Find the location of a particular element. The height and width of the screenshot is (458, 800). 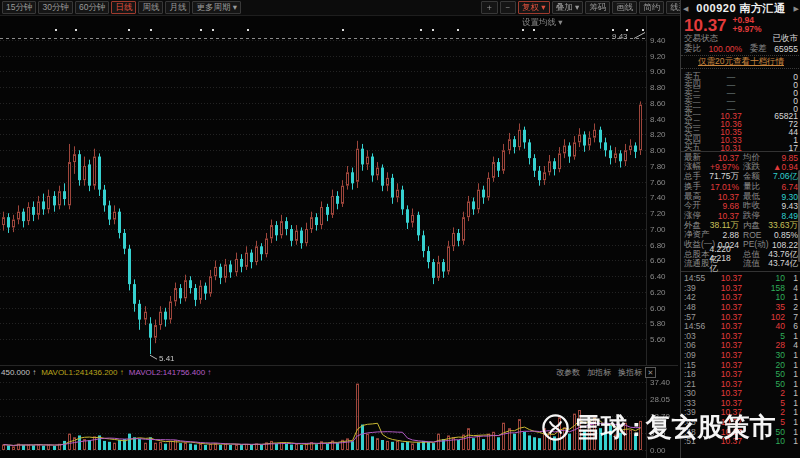

chart-tool-button: 筹码 is located at coordinates (598, 8).